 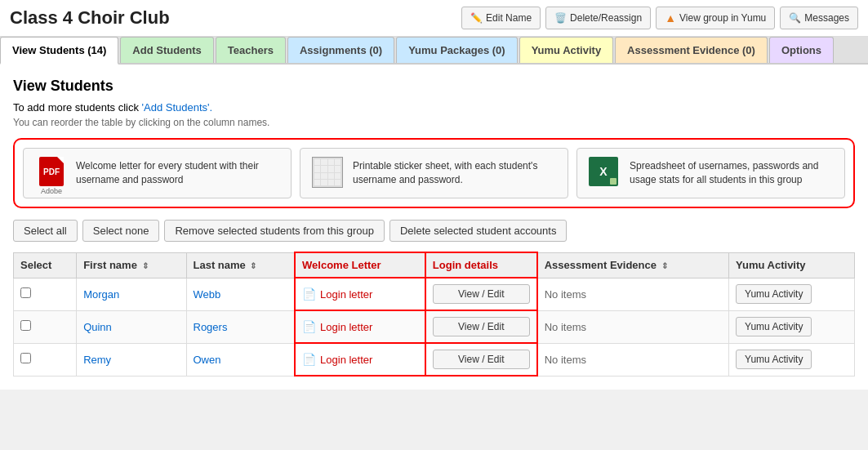 What do you see at coordinates (479, 230) in the screenshot?
I see `delete-selected-button: Delete selected student accounts` at bounding box center [479, 230].